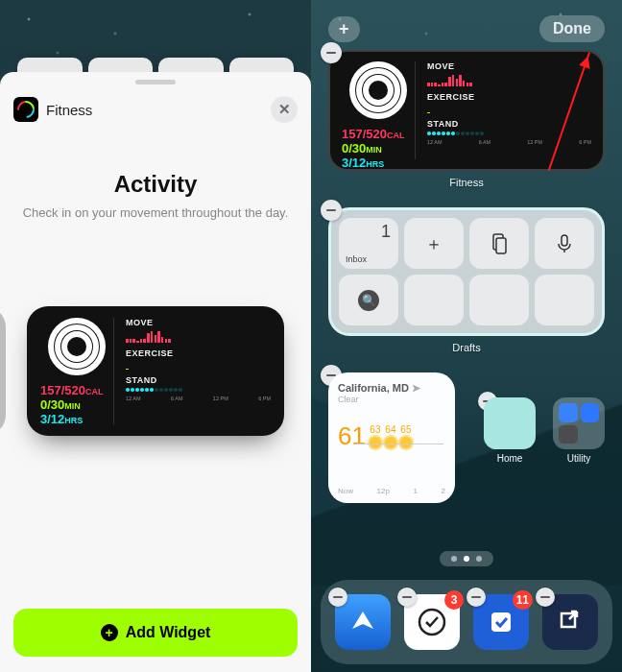 Image resolution: width=622 pixels, height=672 pixels. I want to click on sheet-grabber, so click(156, 83).